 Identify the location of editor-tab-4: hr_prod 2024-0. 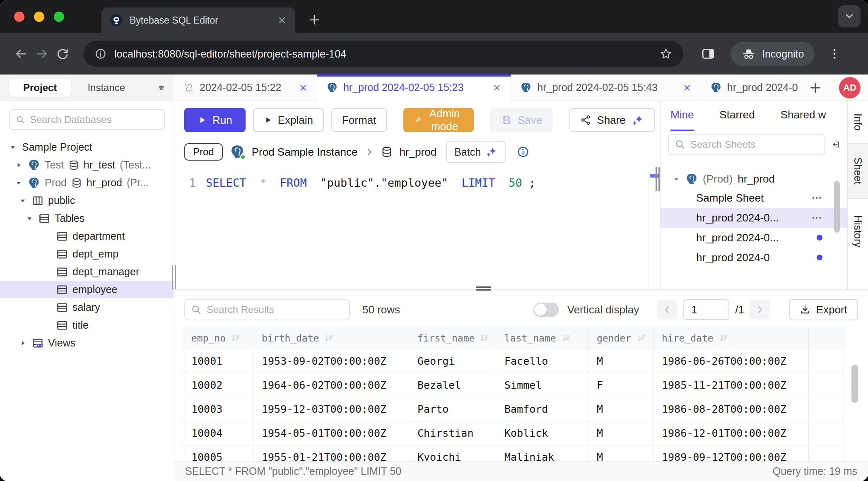
(753, 88).